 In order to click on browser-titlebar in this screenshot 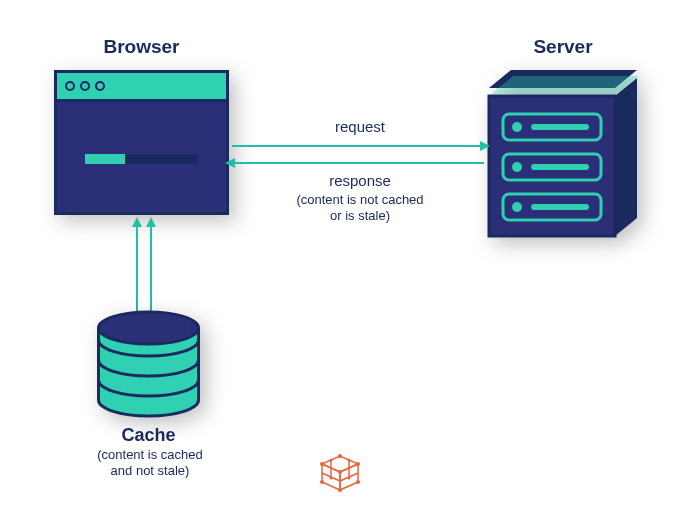, I will do `click(142, 88)`.